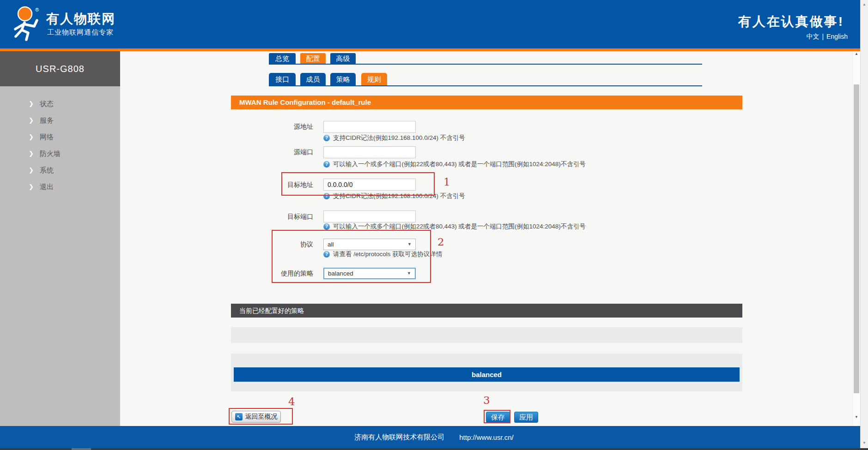  What do you see at coordinates (455, 164) in the screenshot?
I see `source-port-hint: ? 可以输入一个或多个端口(例如22或者80,443) 或者是一个端口范围(例如…` at bounding box center [455, 164].